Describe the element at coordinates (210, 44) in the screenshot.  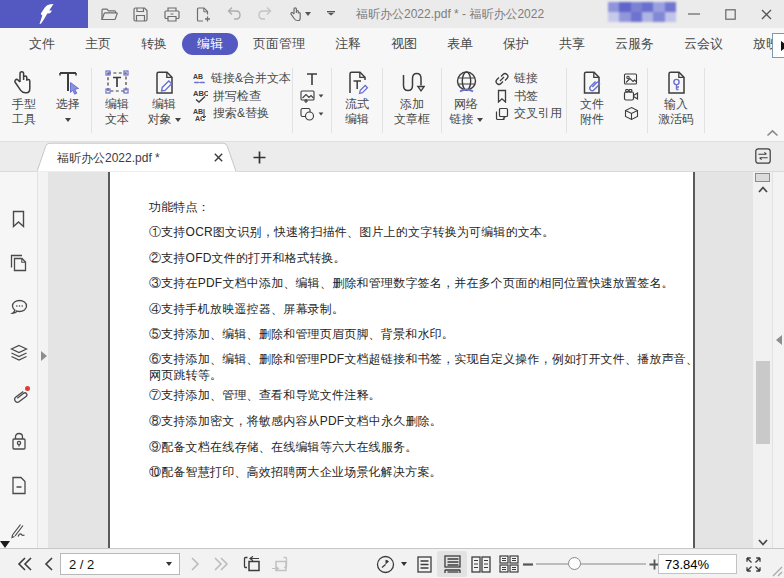
I see `menu-edit: 编辑` at that location.